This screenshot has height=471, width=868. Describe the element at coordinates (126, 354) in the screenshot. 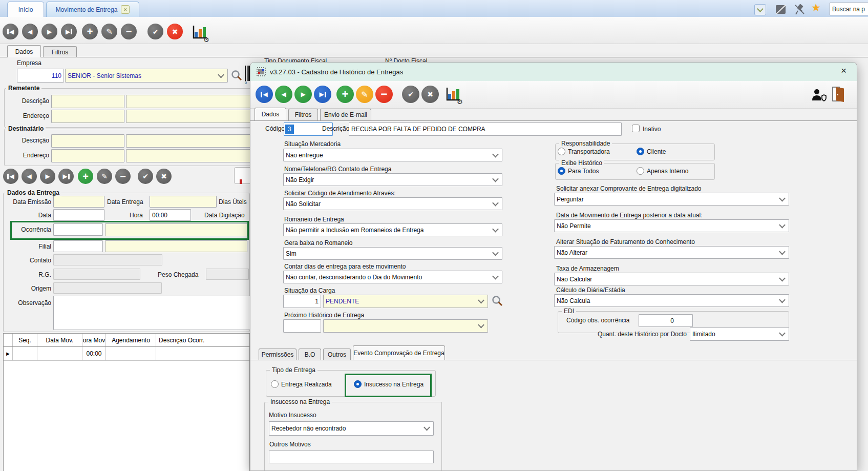

I see `grid-row: ► 00:00` at that location.